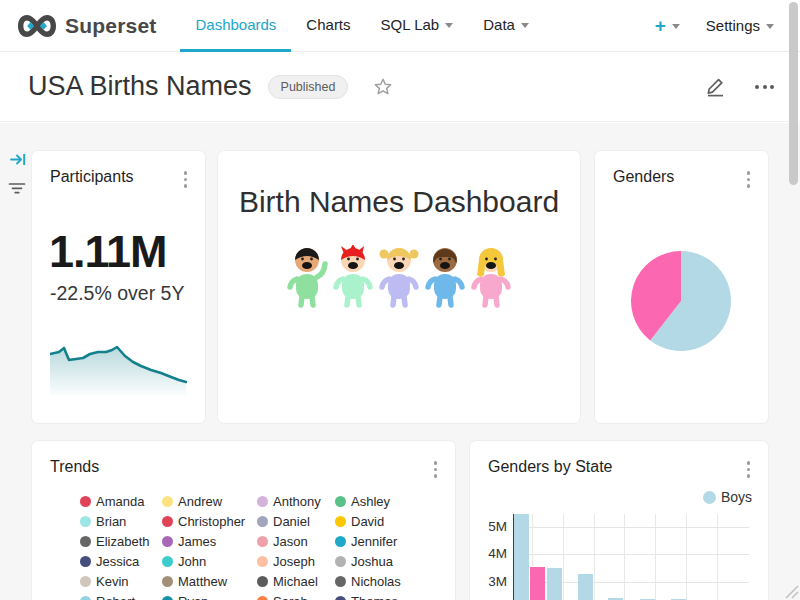  I want to click on legend-item-elizabeth: Elizabeth, so click(121, 541).